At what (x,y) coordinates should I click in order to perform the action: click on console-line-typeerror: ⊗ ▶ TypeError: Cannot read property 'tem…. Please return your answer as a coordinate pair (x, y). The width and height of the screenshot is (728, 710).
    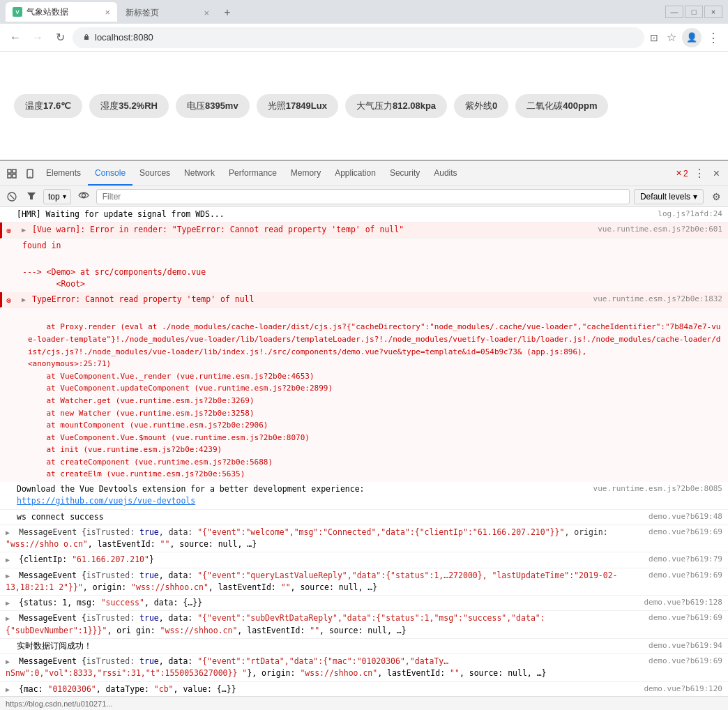
    Looking at the image, I should click on (364, 300).